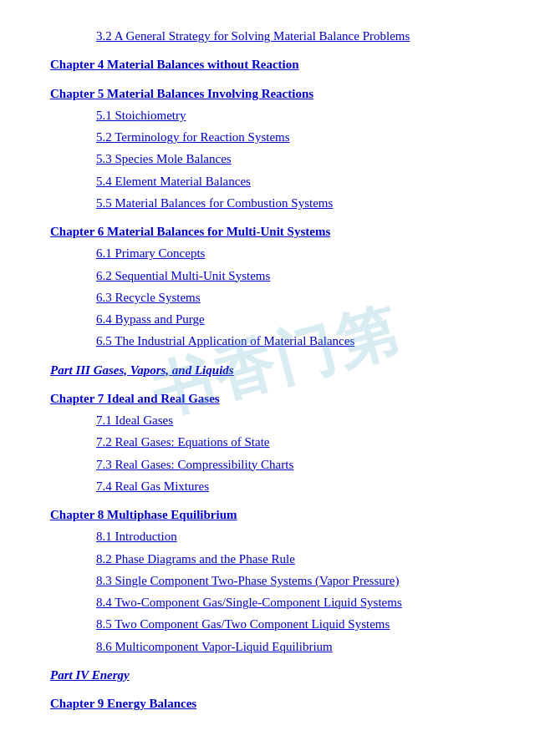 Image resolution: width=535 pixels, height=756 pixels. I want to click on toc-entry: 8.6 Multicomponent Vapor-Liquid Equilibr…, so click(299, 647).